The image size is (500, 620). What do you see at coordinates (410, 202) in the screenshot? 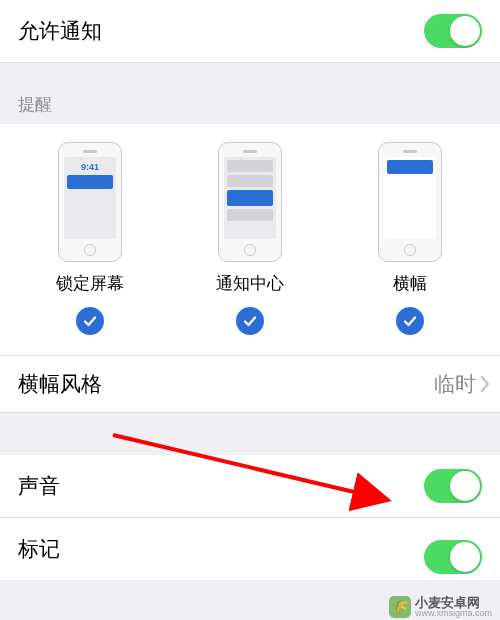
I see `banner-preview-icon` at bounding box center [410, 202].